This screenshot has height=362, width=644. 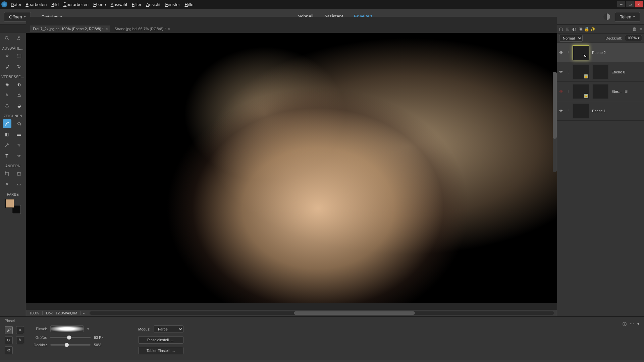 What do you see at coordinates (616, 92) in the screenshot?
I see `layer-name: Ebe…` at bounding box center [616, 92].